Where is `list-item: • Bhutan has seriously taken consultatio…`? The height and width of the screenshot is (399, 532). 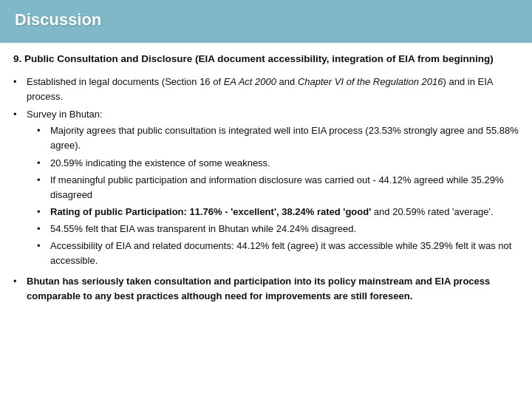
list-item: • Bhutan has seriously taken consultatio… is located at coordinates (266, 289).